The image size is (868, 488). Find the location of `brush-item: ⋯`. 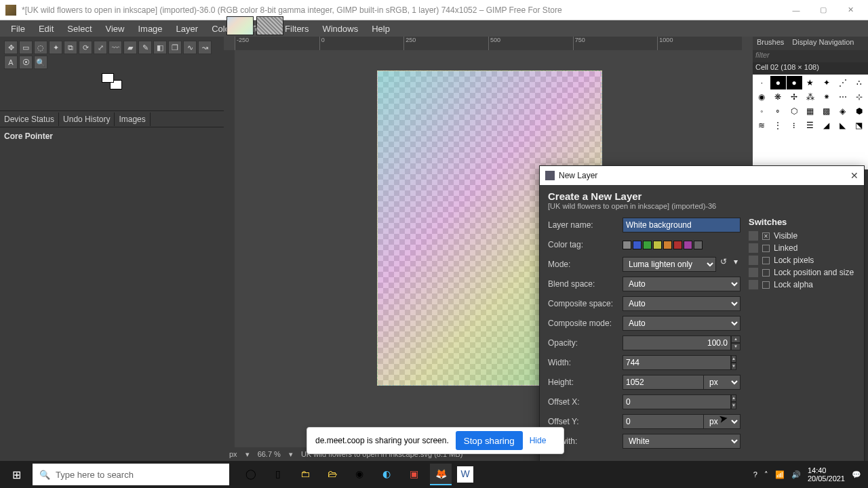

brush-item: ⋯ is located at coordinates (842, 97).